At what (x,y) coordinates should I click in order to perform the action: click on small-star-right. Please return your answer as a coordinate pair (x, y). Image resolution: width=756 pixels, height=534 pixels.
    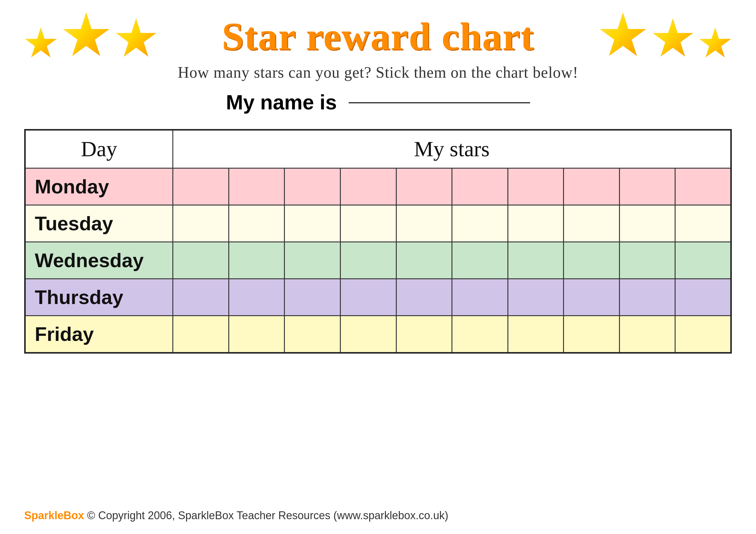
    Looking at the image, I should click on (715, 44).